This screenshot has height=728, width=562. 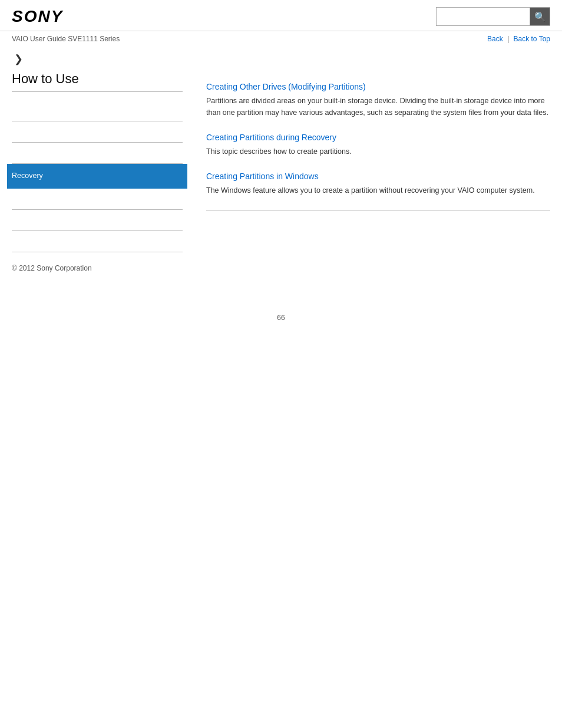 I want to click on search-input, so click(x=483, y=17).